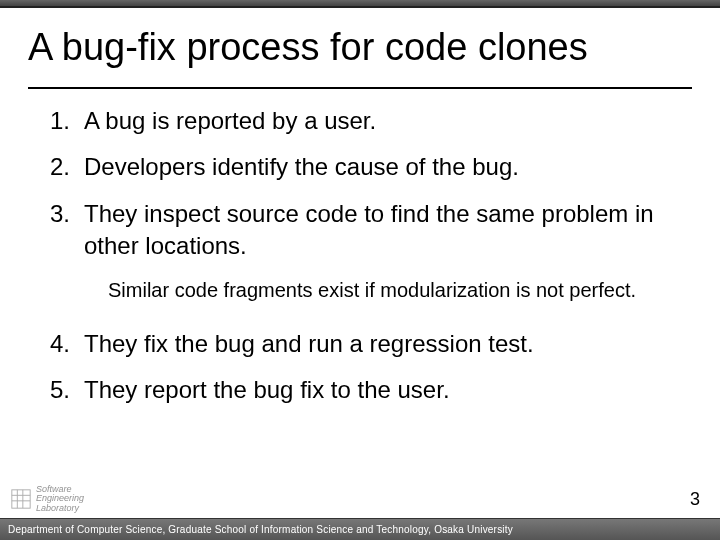 The height and width of the screenshot is (540, 720). What do you see at coordinates (65, 499) in the screenshot?
I see `lab-logo: Software Engineering Laboratory` at bounding box center [65, 499].